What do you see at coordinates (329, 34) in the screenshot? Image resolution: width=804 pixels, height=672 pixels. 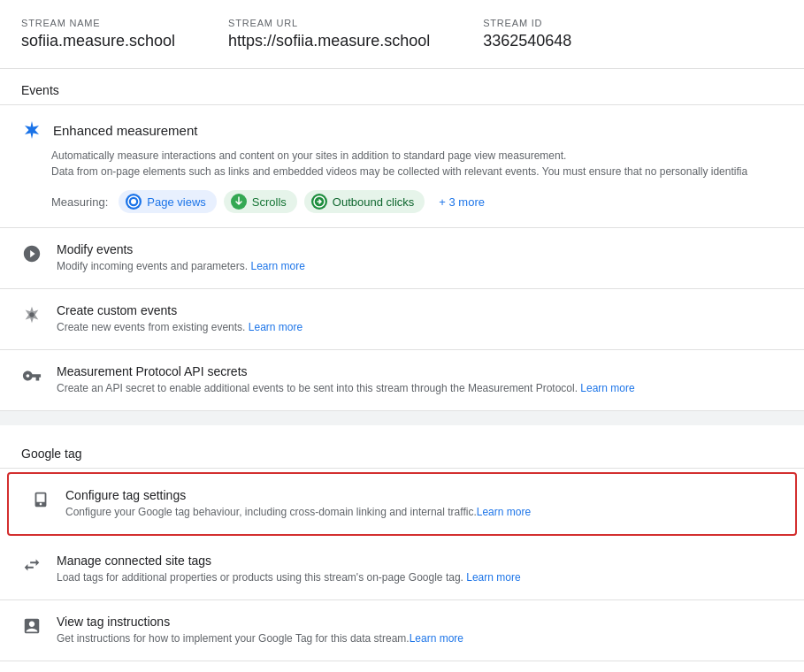 I see `stream-url-field: STREAM URL https://sofiia.measure.school` at bounding box center [329, 34].